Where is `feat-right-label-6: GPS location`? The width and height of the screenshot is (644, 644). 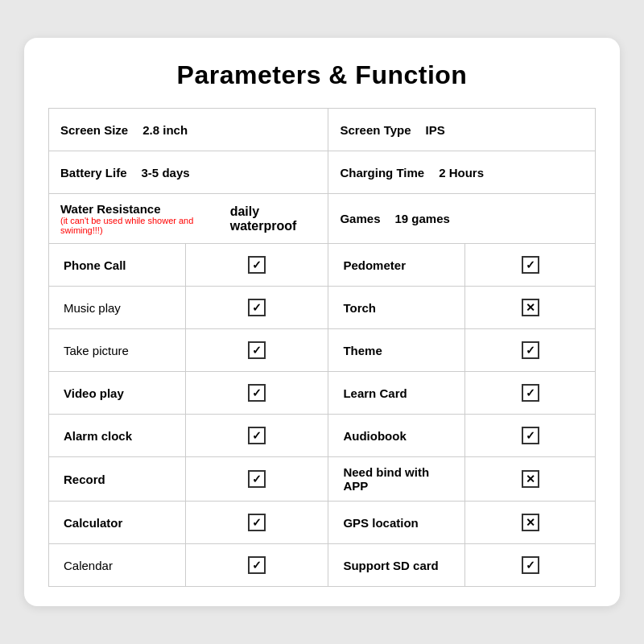
feat-right-label-6: GPS location is located at coordinates (397, 523).